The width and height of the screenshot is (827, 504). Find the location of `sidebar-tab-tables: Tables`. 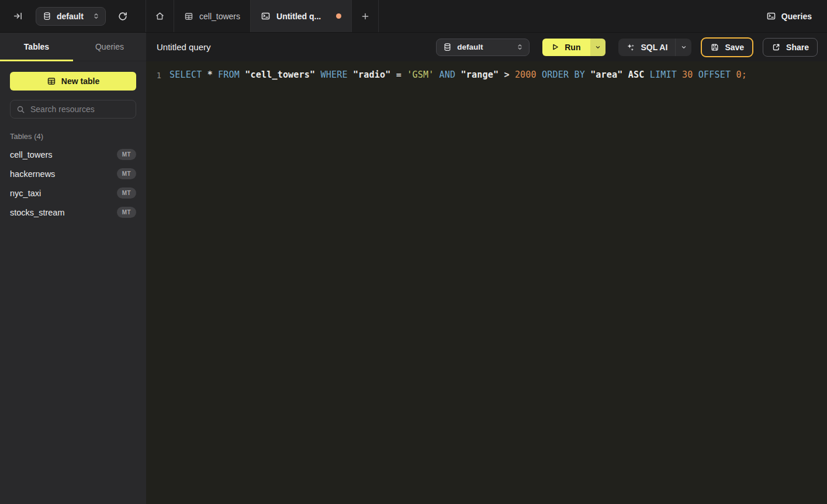

sidebar-tab-tables: Tables is located at coordinates (36, 47).